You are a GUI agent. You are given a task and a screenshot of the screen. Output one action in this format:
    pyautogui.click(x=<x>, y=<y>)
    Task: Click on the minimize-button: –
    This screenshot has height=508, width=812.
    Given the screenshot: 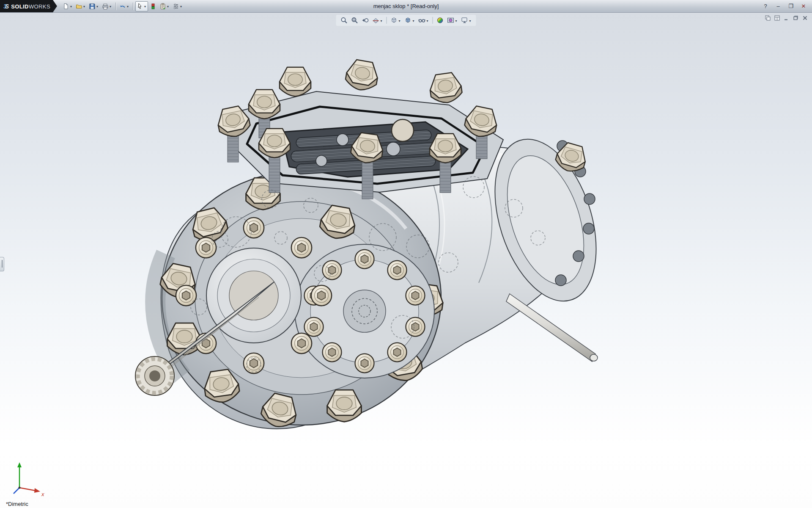 What is the action you would take?
    pyautogui.click(x=778, y=6)
    